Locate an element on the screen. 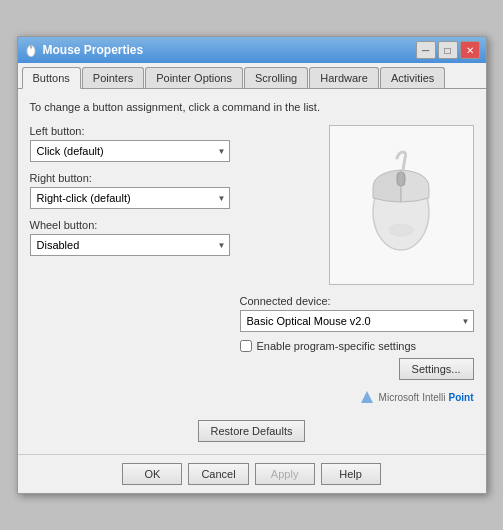 Image resolution: width=503 pixels, height=530 pixels. tab-bar: Buttons Pointers Pointer Options Scrolli… is located at coordinates (252, 76).